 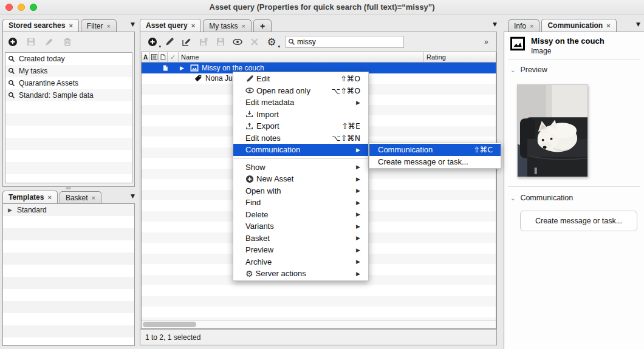 What do you see at coordinates (435, 155) in the screenshot?
I see `communication-submenu: Communication ⇧⌘C Create message or task…` at bounding box center [435, 155].